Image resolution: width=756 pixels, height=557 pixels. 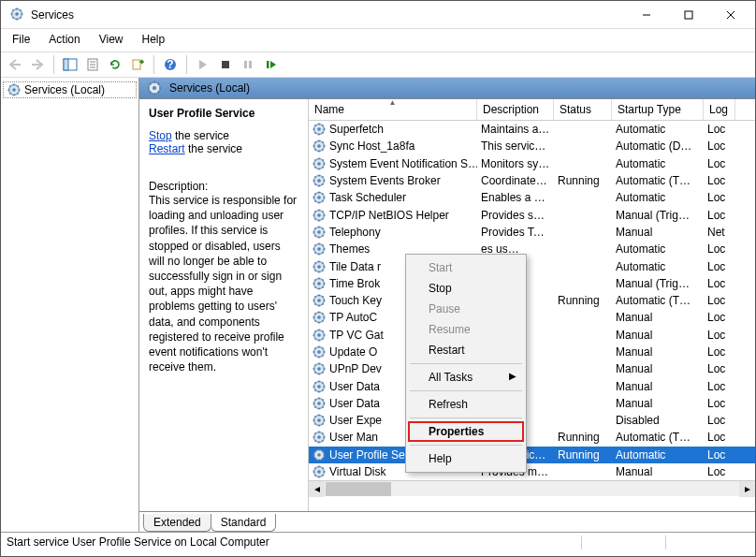 What do you see at coordinates (747, 489) in the screenshot?
I see `scroll-right-icon: ▸` at bounding box center [747, 489].